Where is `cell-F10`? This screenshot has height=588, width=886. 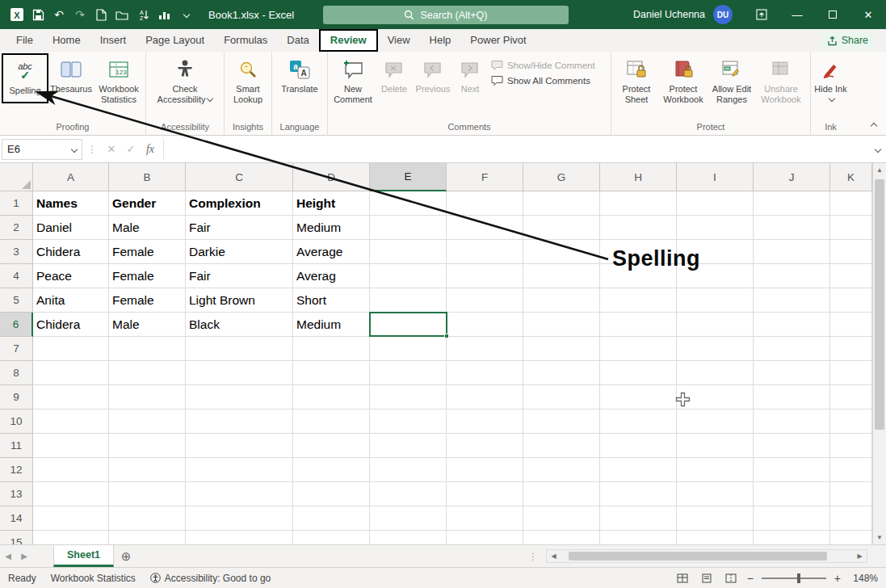 cell-F10 is located at coordinates (485, 422).